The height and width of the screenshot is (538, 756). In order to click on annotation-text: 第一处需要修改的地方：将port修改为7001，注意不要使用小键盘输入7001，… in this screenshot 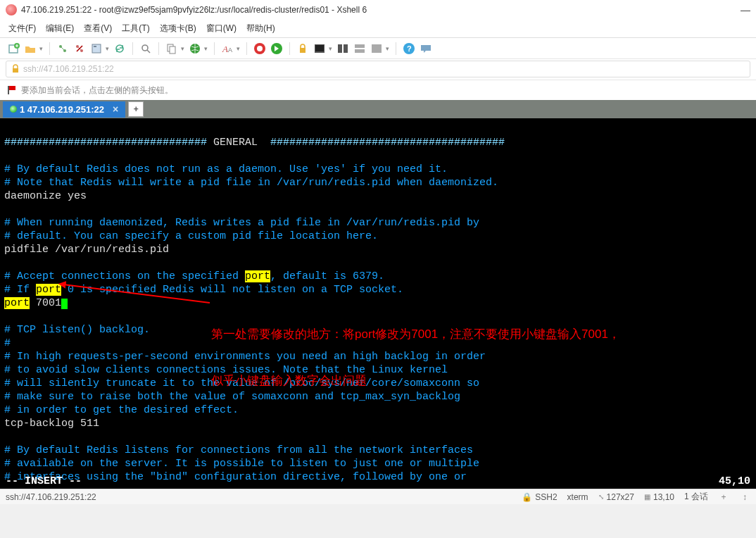, I will do `click(415, 350)`.